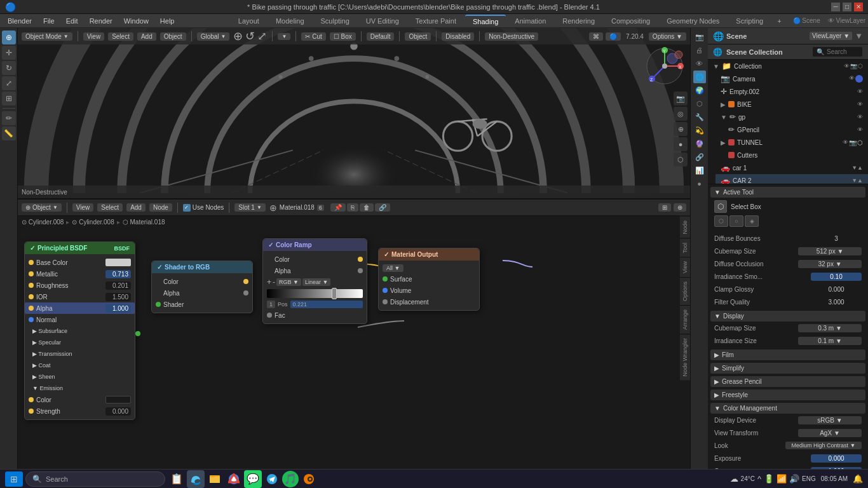 Image resolution: width=868 pixels, height=488 pixels. I want to click on node-tab-node: Node, so click(685, 227).